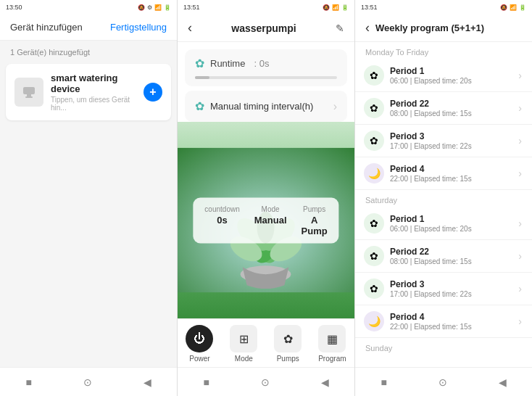 The width and height of the screenshot is (532, 396). Describe the element at coordinates (200, 106) in the screenshot. I see `manual-icon: ✿` at that location.